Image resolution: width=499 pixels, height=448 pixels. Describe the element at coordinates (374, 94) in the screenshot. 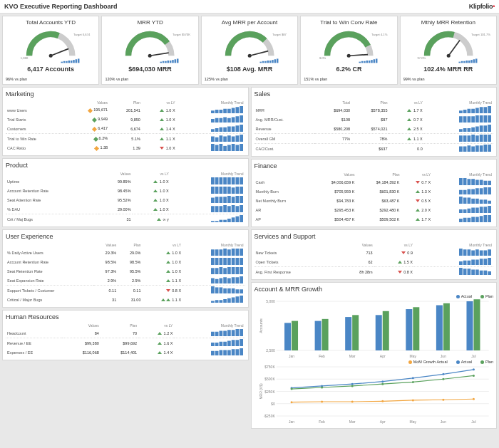

I see `section-title: Sales` at that location.